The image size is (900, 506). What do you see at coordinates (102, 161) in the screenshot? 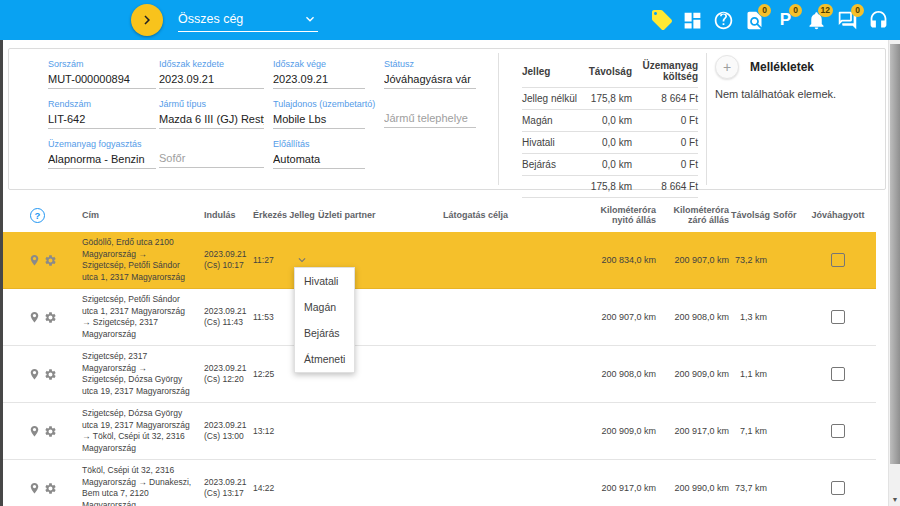
I see `uzemanyag-fogyasztas-input: Alapnorma - Benzin` at bounding box center [102, 161].